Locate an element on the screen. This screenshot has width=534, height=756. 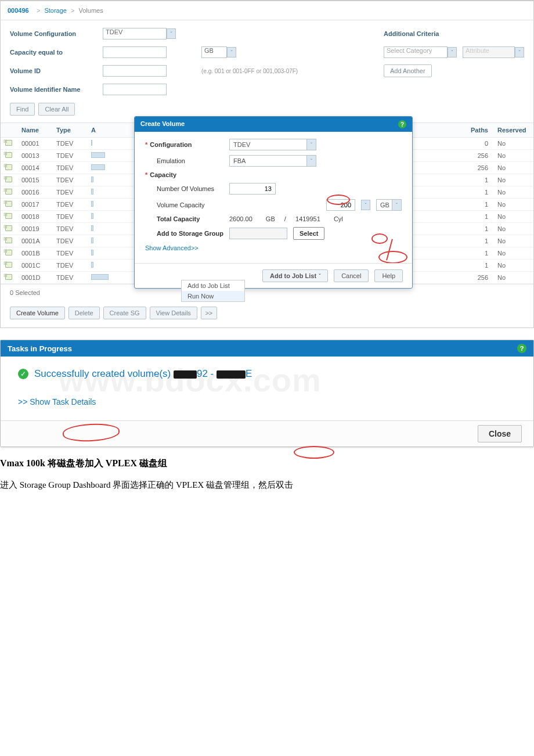
clear-all-button: Clear All is located at coordinates (57, 109).